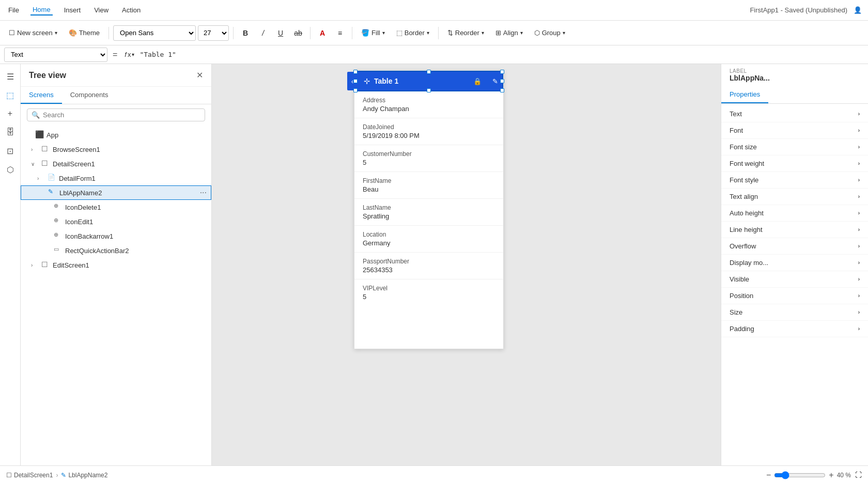 The height and width of the screenshot is (484, 868). Describe the element at coordinates (794, 312) in the screenshot. I see `prop-size-label: Size` at that location.